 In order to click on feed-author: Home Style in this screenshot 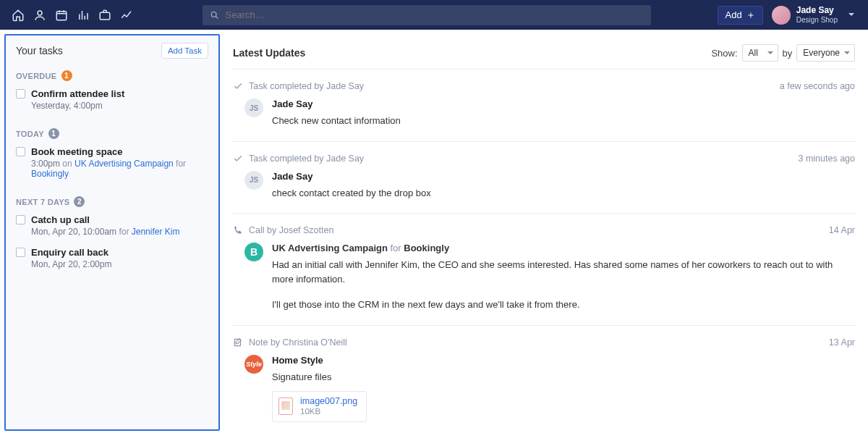, I will do `click(563, 361)`.